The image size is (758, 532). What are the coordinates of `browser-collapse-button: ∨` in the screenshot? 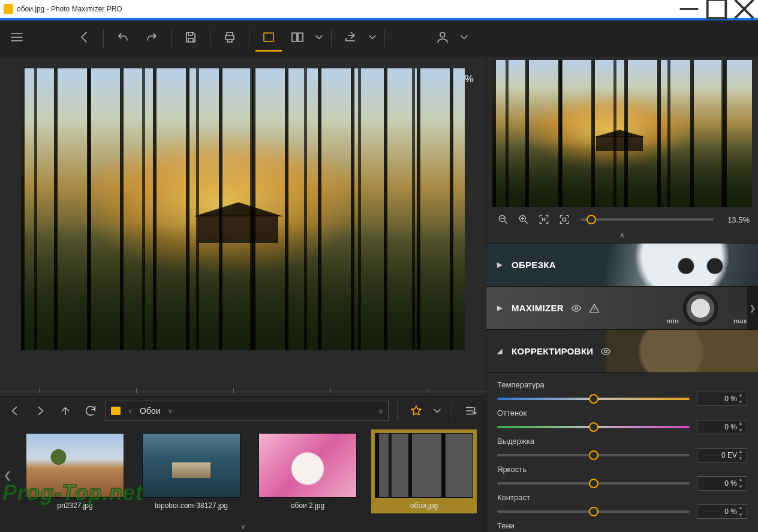 It's located at (243, 527).